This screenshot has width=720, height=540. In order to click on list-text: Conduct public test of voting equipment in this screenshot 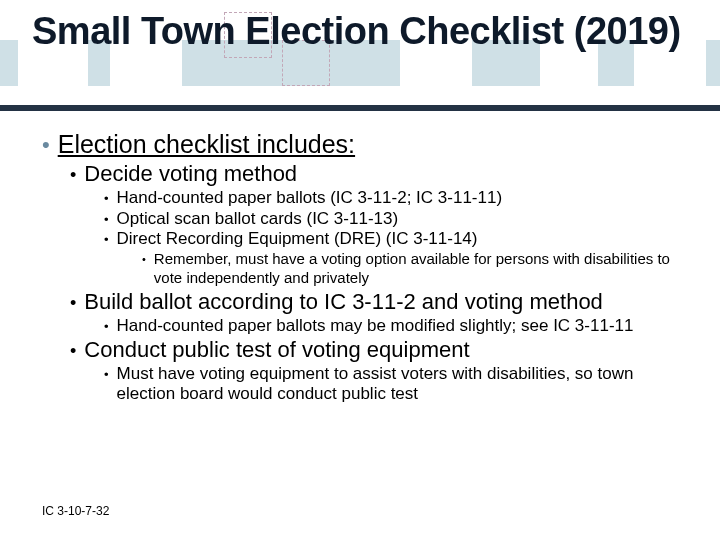, I will do `click(388, 350)`.